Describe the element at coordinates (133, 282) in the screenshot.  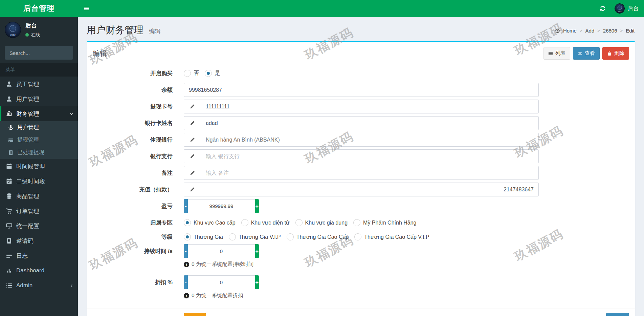
I see `field-label: 折扣 %` at that location.